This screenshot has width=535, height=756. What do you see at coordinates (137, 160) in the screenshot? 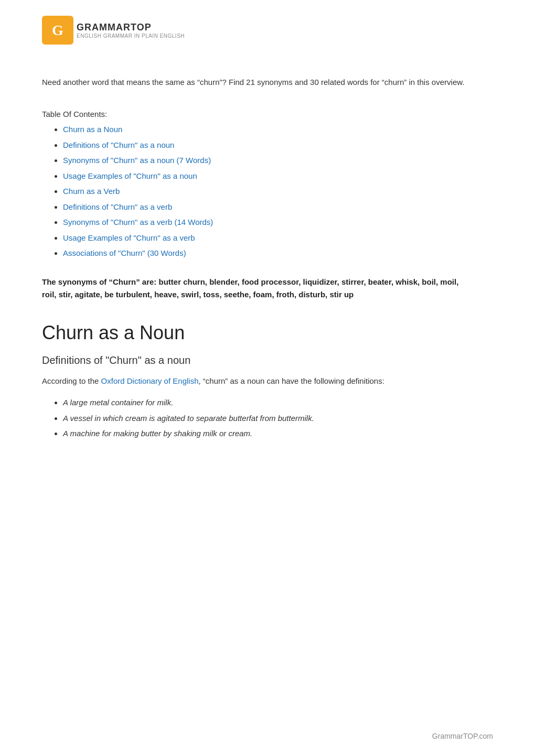
I see `toc-link: Synonyms of "Churn" as a noun (7 Words)` at bounding box center [137, 160].